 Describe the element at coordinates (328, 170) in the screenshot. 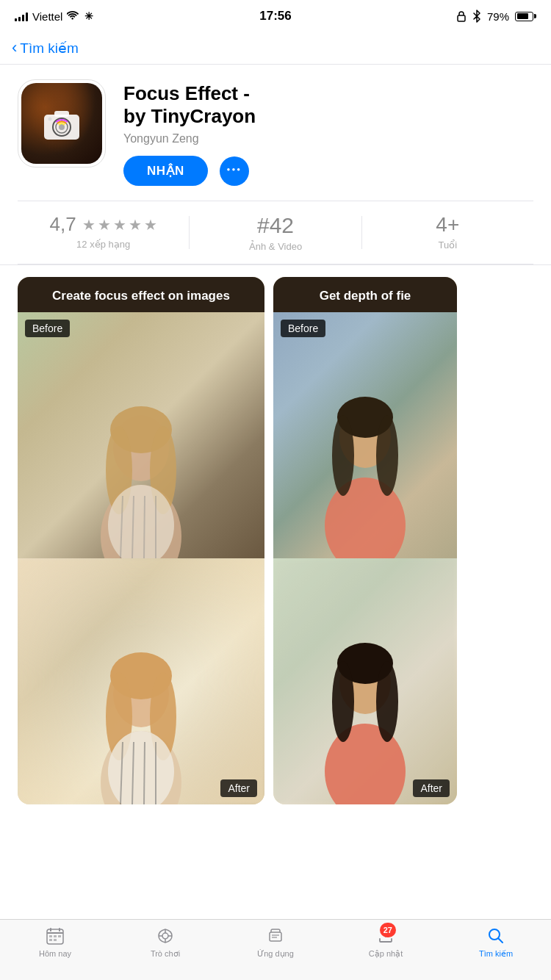

I see `app-actions: NHẬN ●●●` at that location.